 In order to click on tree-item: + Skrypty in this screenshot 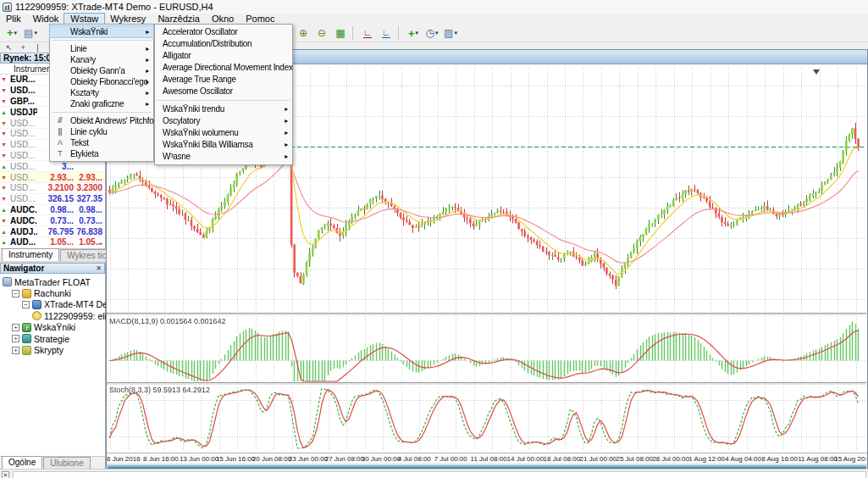, I will do `click(53, 349)`.